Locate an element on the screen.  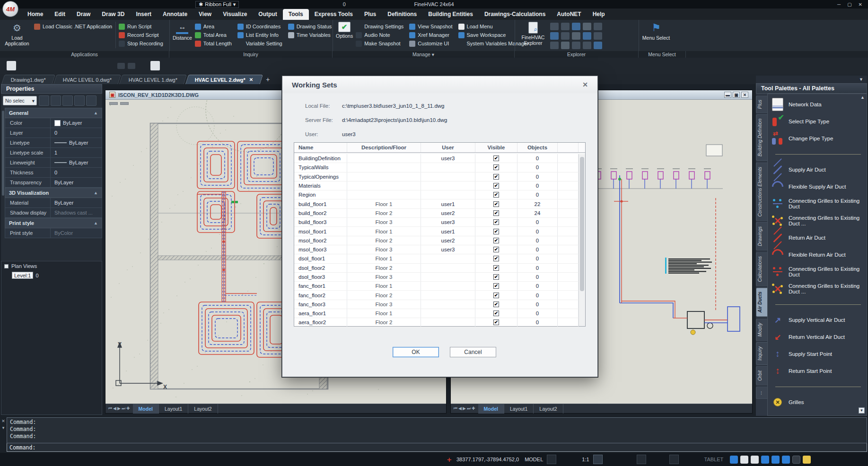
tab-scroll-arrow: ◀ is located at coordinates (114, 408).